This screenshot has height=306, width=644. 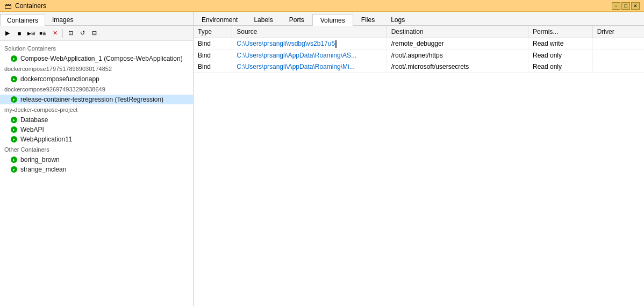 I want to click on col-source: Source, so click(x=310, y=32).